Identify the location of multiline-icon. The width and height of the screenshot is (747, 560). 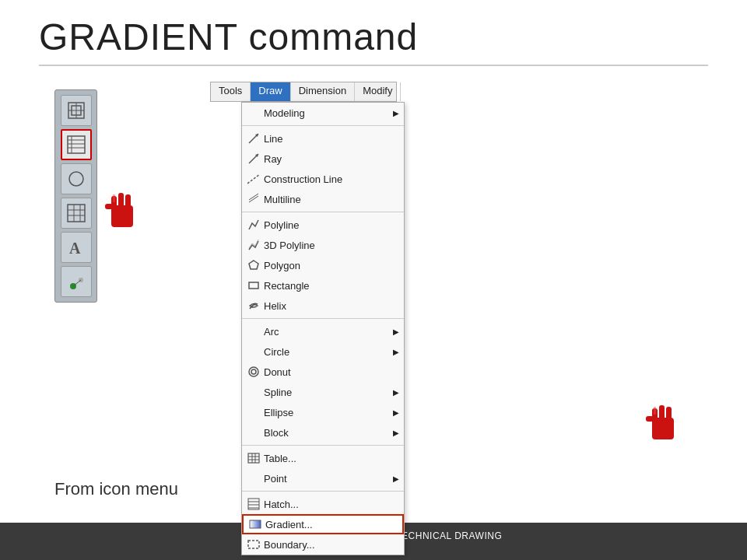
(254, 199).